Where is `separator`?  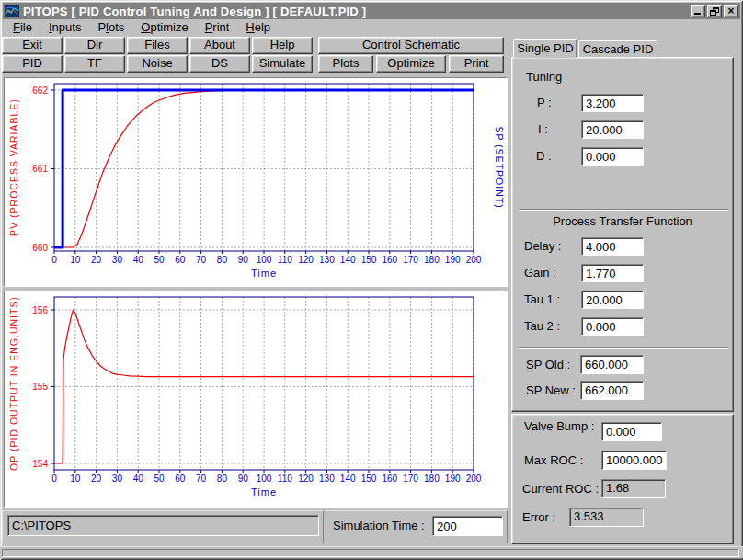
separator is located at coordinates (623, 210).